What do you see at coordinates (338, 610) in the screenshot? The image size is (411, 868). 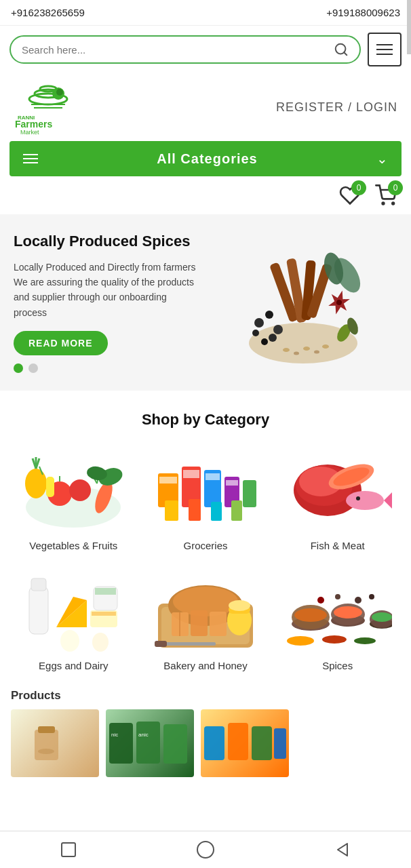 I see `category-image-spices` at bounding box center [338, 610].